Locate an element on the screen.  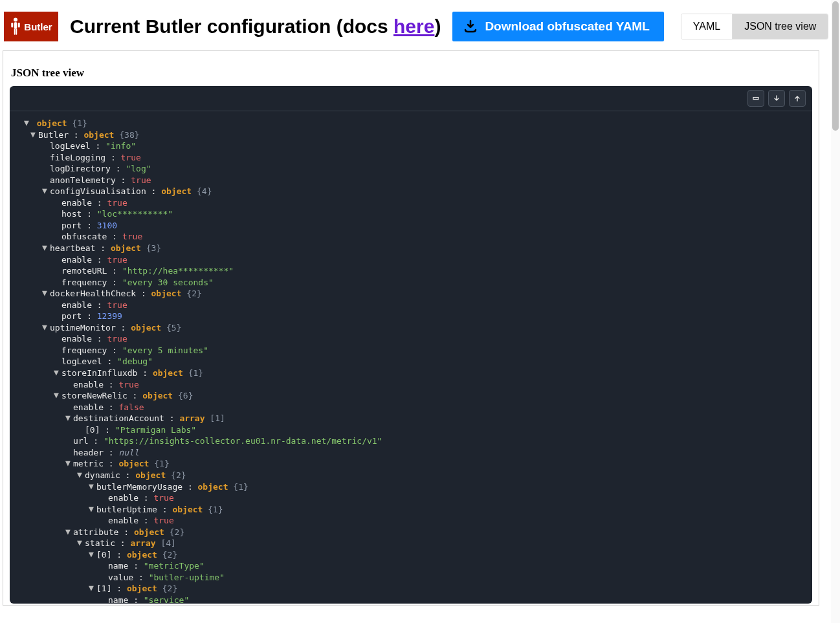
tree-row: ▼Butler : object {38} is located at coordinates (411, 135).